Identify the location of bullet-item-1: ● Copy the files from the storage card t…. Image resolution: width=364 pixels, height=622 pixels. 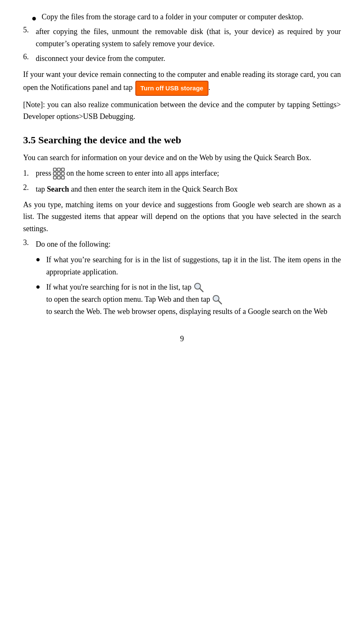
(182, 18).